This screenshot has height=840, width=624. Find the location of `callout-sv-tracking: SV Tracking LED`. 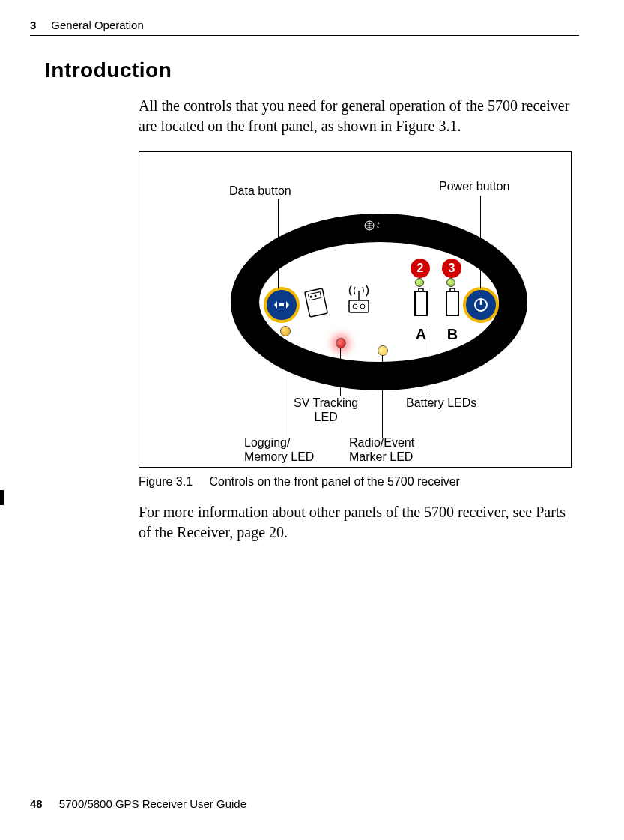

callout-sv-tracking: SV Tracking LED is located at coordinates (326, 410).